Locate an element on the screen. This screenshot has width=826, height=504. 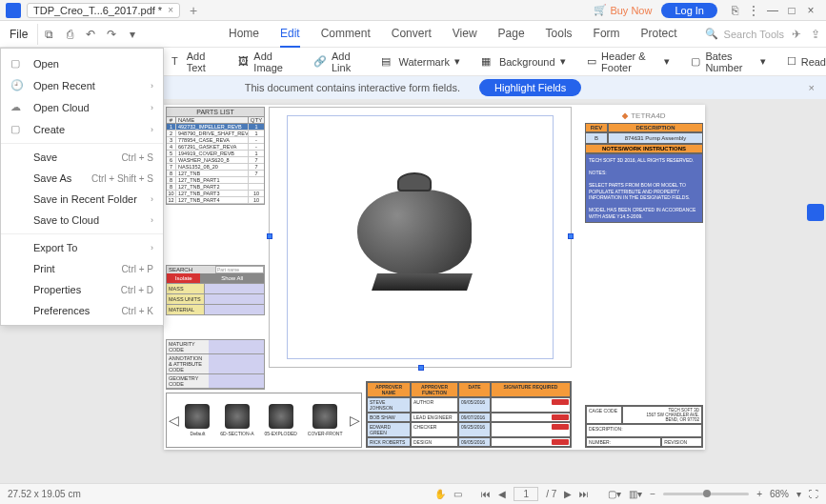
buy-now-link: 🛒 Buy Now is located at coordinates (623, 10).